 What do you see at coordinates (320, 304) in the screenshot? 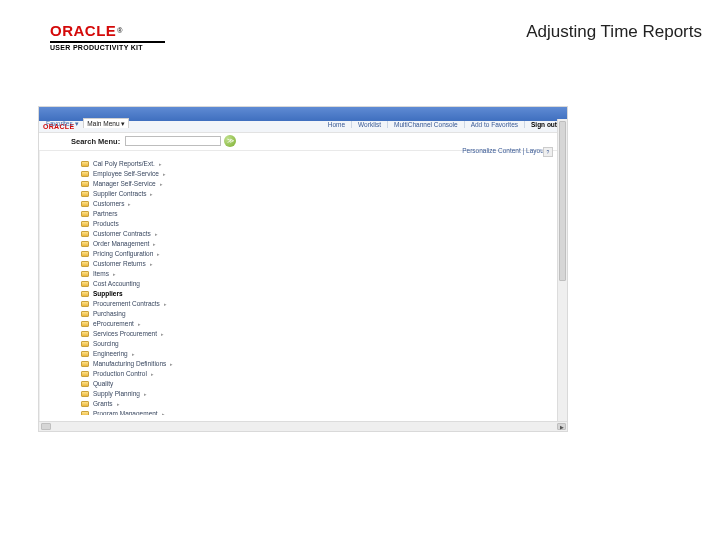
I see `menu-item: Procurement Contracts▸` at bounding box center [320, 304].